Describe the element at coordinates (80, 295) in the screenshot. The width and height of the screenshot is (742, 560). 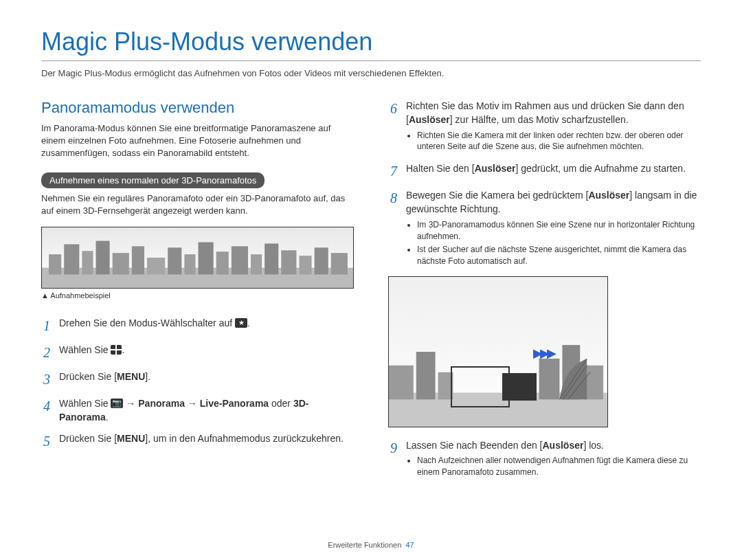
I see `caption-text: Aufnahmebeispiel` at that location.